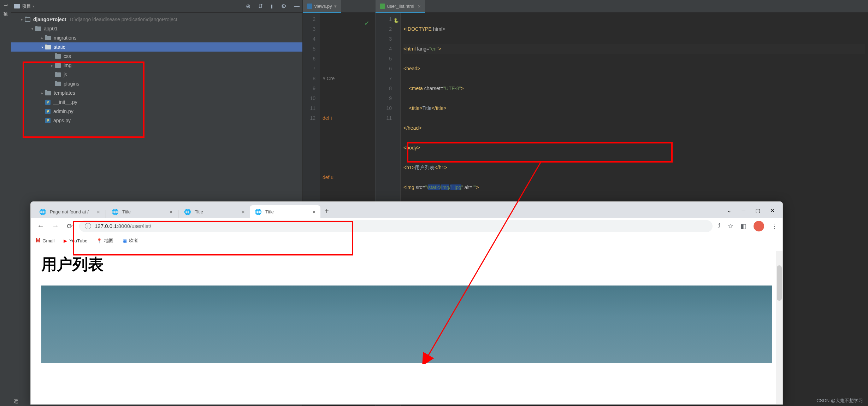  I want to click on tree-templates: ▸ templates, so click(157, 93).